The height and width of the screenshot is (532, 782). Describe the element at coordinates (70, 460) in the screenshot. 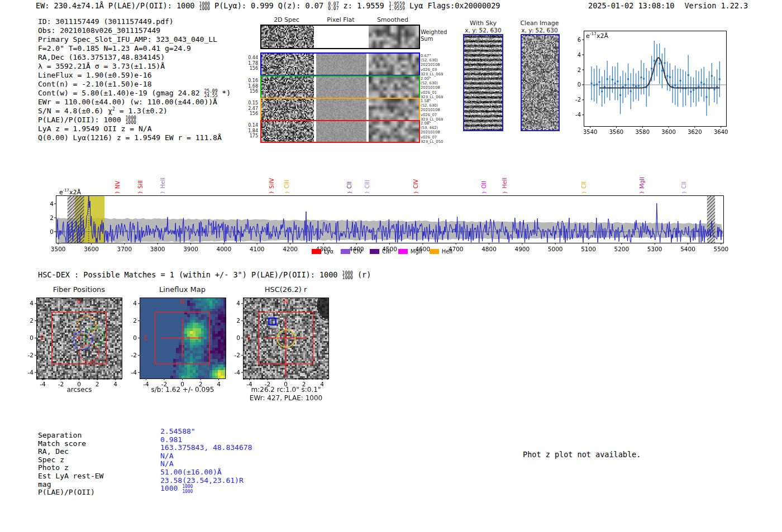

I see `match-row-label: Spec z` at that location.